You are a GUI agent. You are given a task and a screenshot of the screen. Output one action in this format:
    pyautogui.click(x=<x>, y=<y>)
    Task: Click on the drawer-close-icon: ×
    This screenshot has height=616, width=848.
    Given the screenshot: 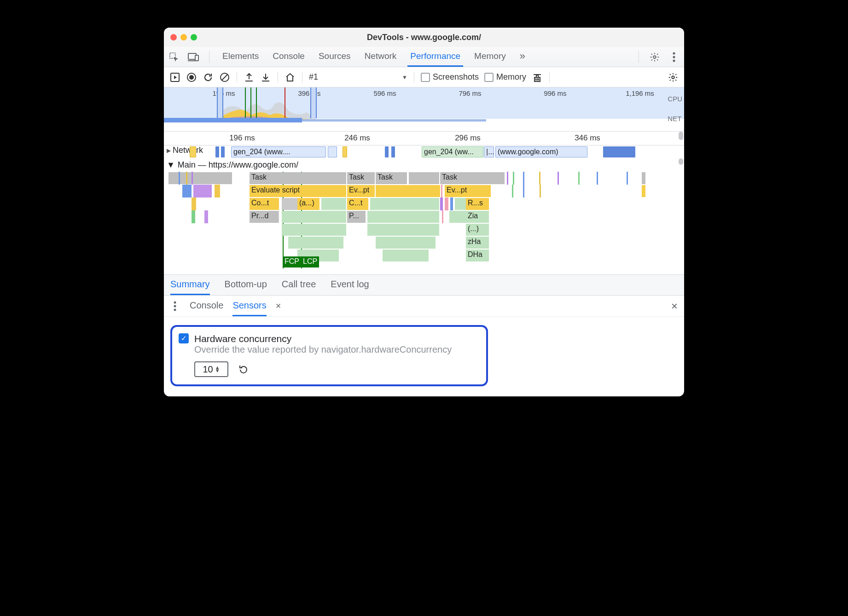 What is the action you would take?
    pyautogui.click(x=674, y=306)
    